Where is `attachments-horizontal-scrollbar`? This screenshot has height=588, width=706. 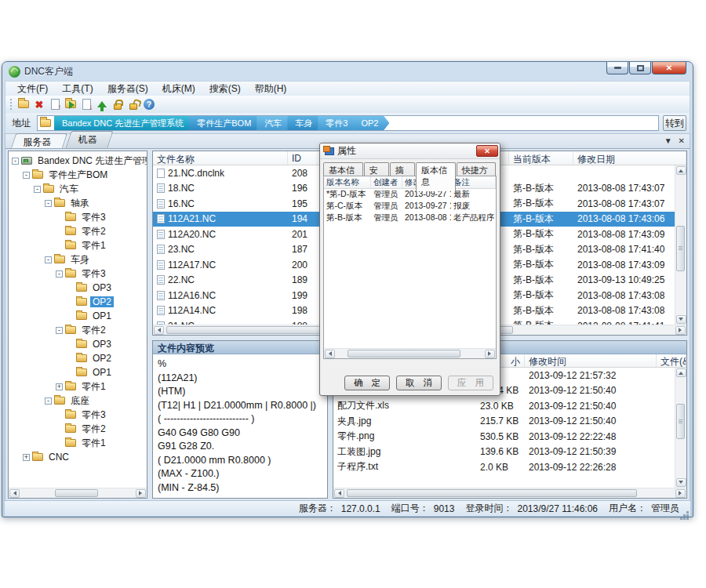
attachments-horizontal-scrollbar is located at coordinates (510, 492).